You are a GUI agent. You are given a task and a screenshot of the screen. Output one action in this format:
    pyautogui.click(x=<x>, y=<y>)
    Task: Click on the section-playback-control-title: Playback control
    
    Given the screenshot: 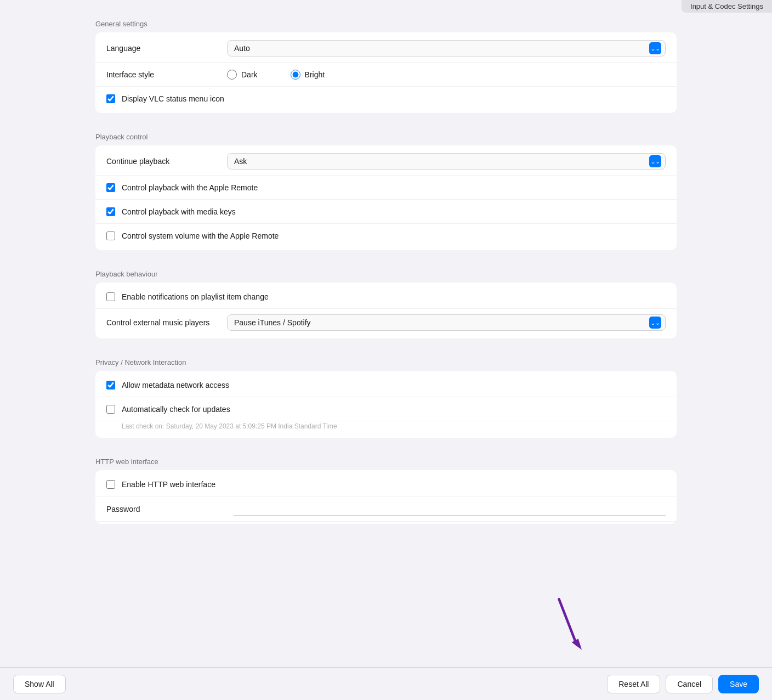 What is the action you would take?
    pyautogui.click(x=386, y=135)
    